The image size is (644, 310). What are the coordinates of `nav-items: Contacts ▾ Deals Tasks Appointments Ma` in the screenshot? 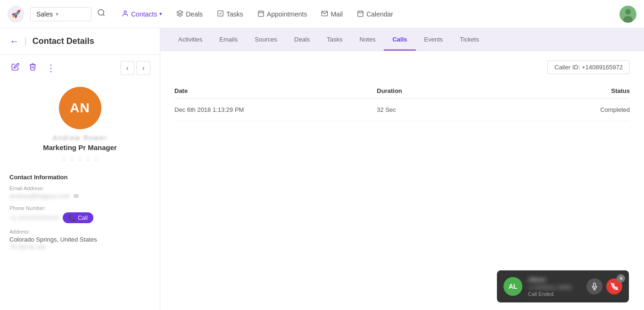 It's located at (366, 14).